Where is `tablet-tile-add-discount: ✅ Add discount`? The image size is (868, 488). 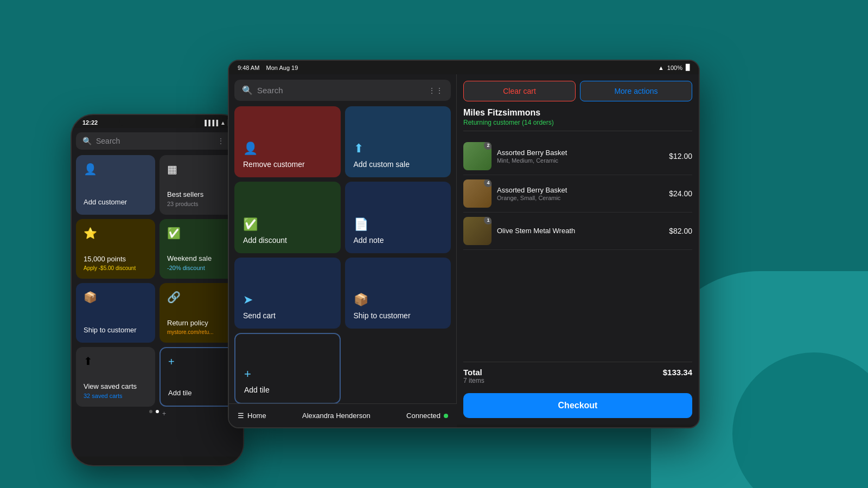
tablet-tile-add-discount: ✅ Add discount is located at coordinates (288, 217).